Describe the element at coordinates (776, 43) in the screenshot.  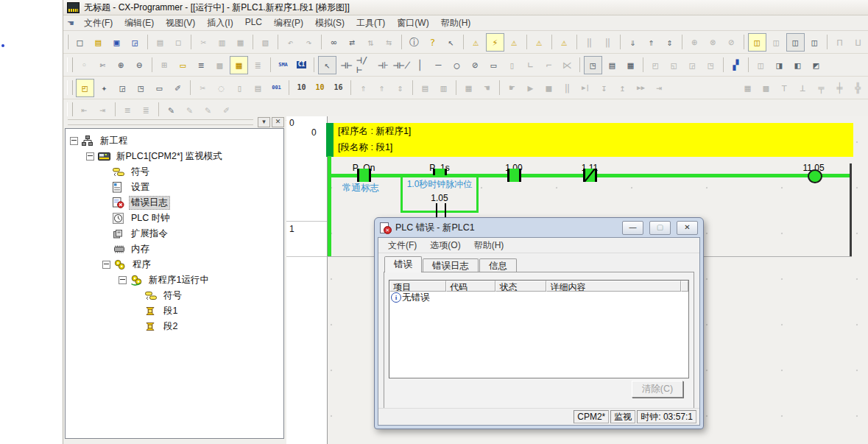
I see `monitor-pause-view-button: ◫` at that location.